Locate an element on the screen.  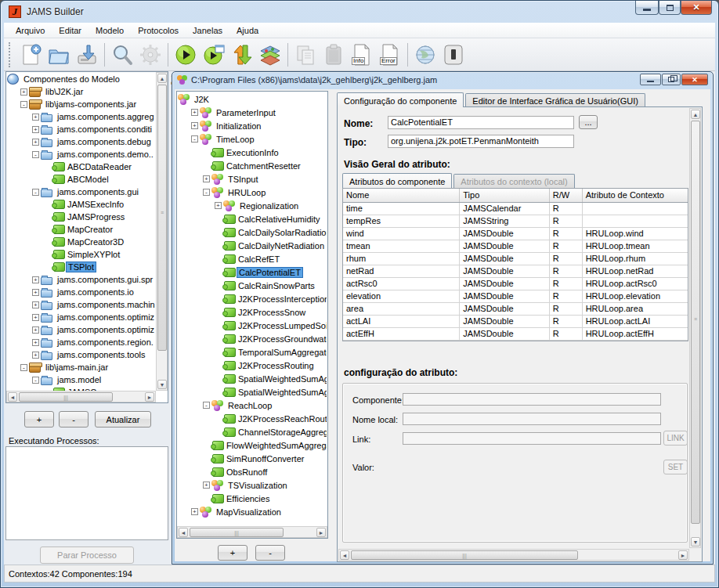
tree-node-lib-jams-components-jar: -lib\jams-components.jar is located at coordinates (81, 104).